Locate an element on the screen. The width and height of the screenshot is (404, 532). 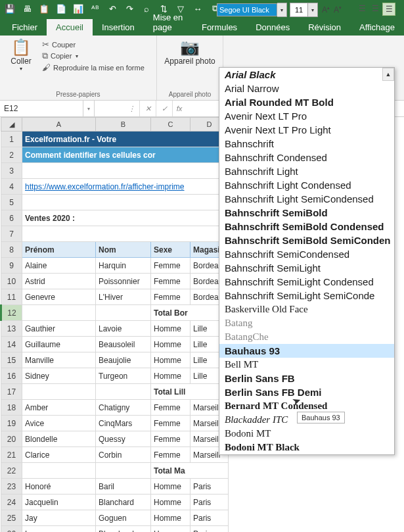
link-cell: https://www.excelformation.fr/afficher-i… is located at coordinates (125, 187).